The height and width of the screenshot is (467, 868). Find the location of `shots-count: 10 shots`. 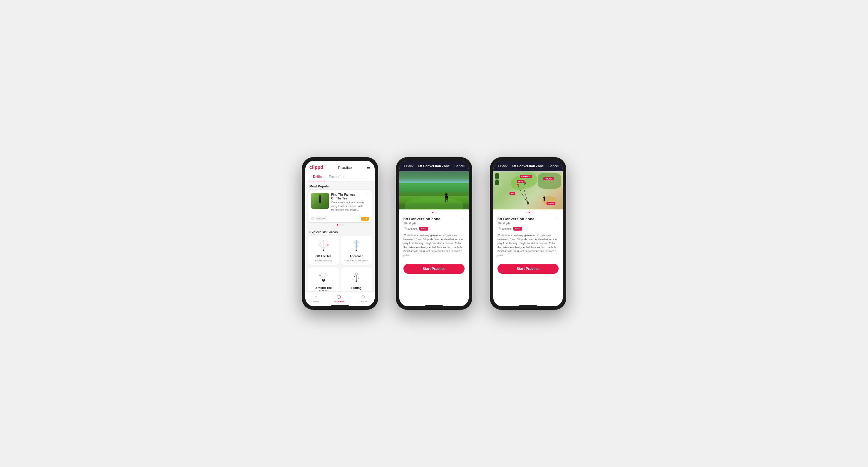

shots-count: 10 shots is located at coordinates (321, 219).